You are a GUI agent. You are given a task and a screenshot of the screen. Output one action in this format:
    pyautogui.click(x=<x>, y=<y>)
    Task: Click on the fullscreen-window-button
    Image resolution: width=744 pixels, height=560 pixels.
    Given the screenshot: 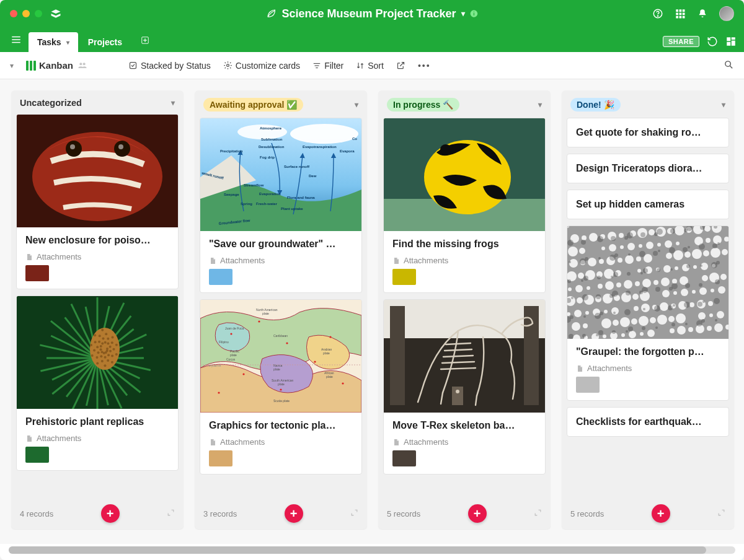 What is the action you would take?
    pyautogui.click(x=38, y=14)
    